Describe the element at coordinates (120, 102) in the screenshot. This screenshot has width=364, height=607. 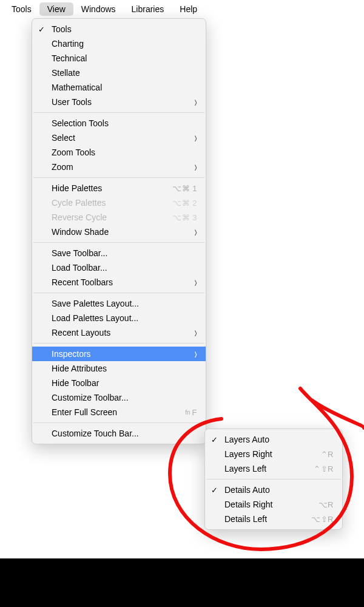
I see `menu-label: User Tools` at that location.